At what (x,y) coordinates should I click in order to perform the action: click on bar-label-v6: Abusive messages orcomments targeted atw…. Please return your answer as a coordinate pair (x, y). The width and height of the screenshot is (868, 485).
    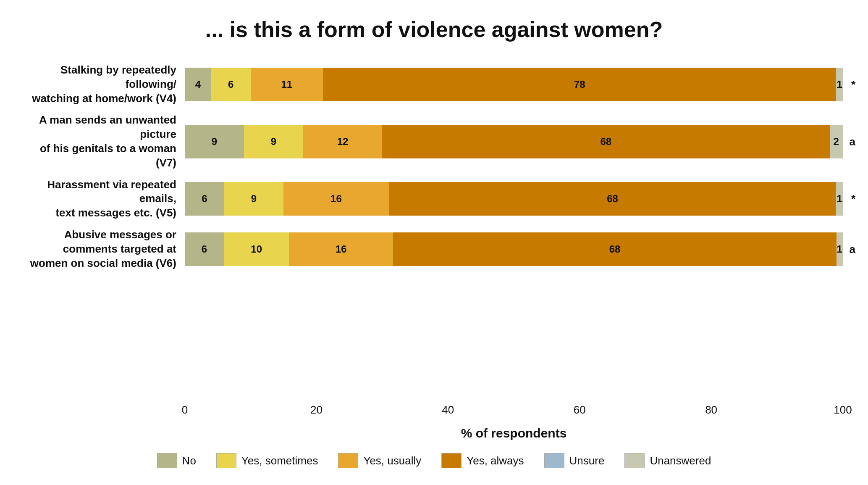
    Looking at the image, I should click on (105, 249).